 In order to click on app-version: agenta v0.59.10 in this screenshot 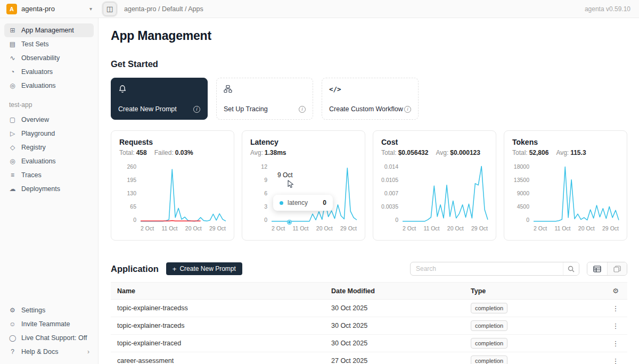, I will do `click(608, 9)`.